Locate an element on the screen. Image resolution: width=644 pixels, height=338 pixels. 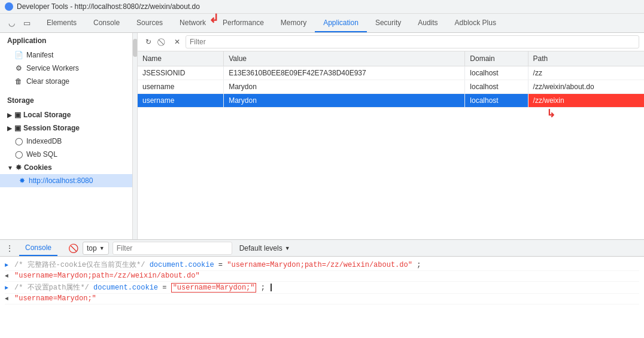
sidebar-item-indexeddb: ◯ IndexedDB is located at coordinates (66, 141).